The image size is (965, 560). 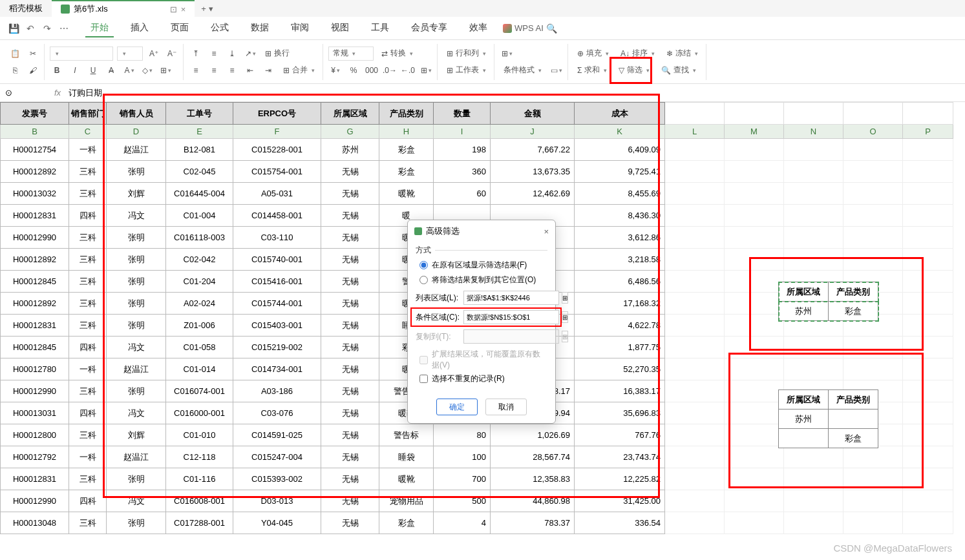 What do you see at coordinates (35, 194) in the screenshot?
I see `cell: H00013032` at bounding box center [35, 194].